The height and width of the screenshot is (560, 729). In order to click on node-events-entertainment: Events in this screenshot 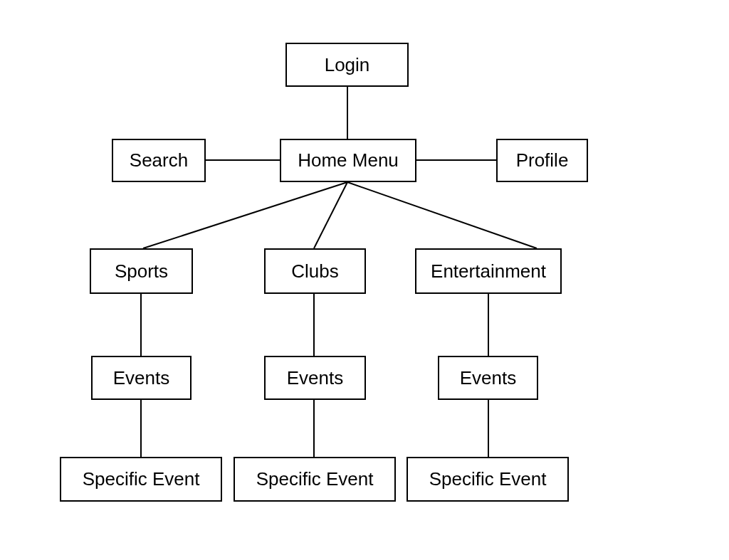, I will do `click(488, 378)`.